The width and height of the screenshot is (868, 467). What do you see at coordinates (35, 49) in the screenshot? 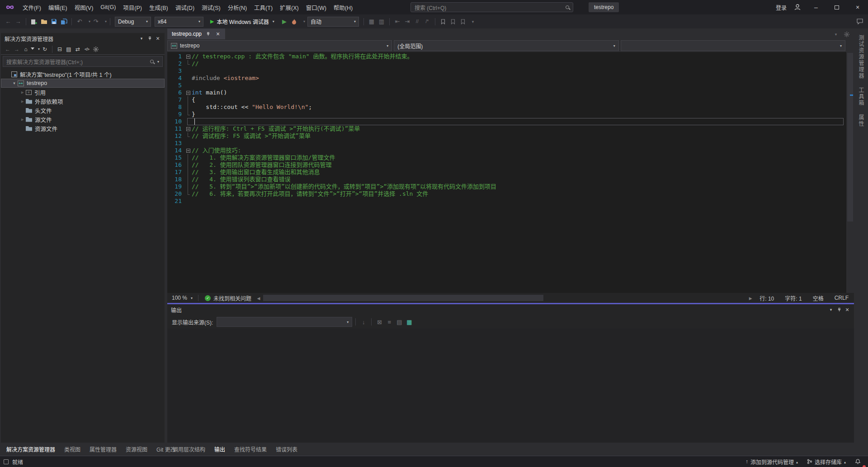
I see `filter-button: ▾` at bounding box center [35, 49].